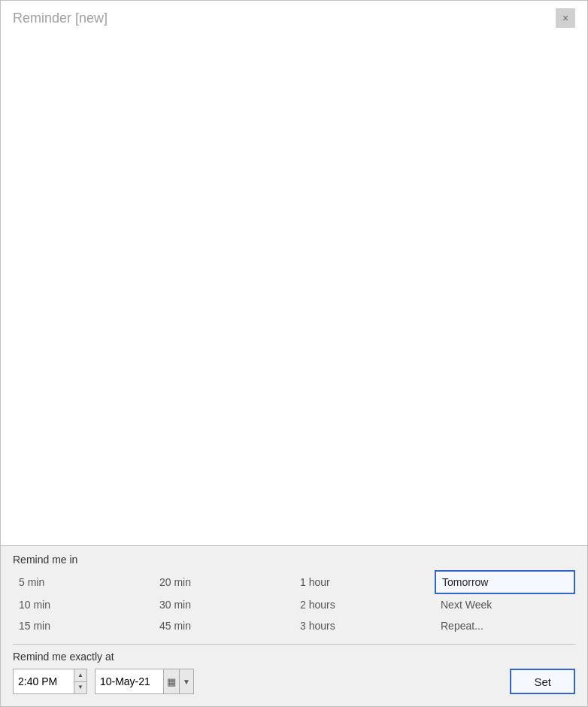  What do you see at coordinates (565, 18) in the screenshot?
I see `close-button: ×` at bounding box center [565, 18].